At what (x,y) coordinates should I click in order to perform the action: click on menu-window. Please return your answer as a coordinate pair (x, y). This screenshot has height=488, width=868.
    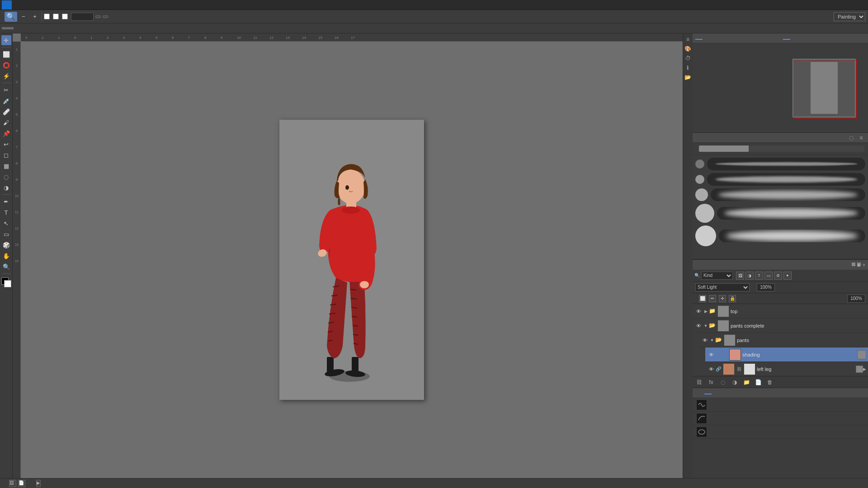
    Looking at the image, I should click on (83, 5).